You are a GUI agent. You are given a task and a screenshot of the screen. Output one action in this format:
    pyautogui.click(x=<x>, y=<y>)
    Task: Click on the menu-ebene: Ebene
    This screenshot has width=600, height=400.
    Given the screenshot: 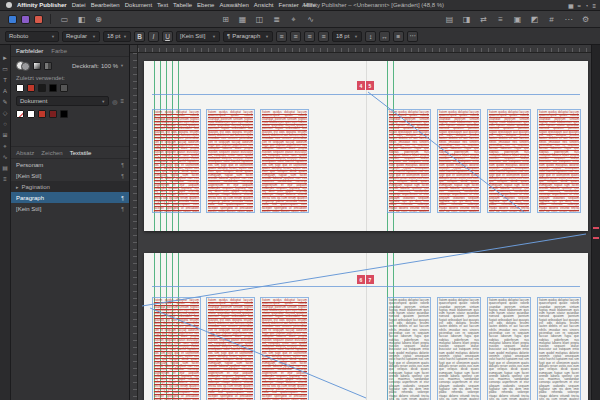 What is the action you would take?
    pyautogui.click(x=206, y=5)
    